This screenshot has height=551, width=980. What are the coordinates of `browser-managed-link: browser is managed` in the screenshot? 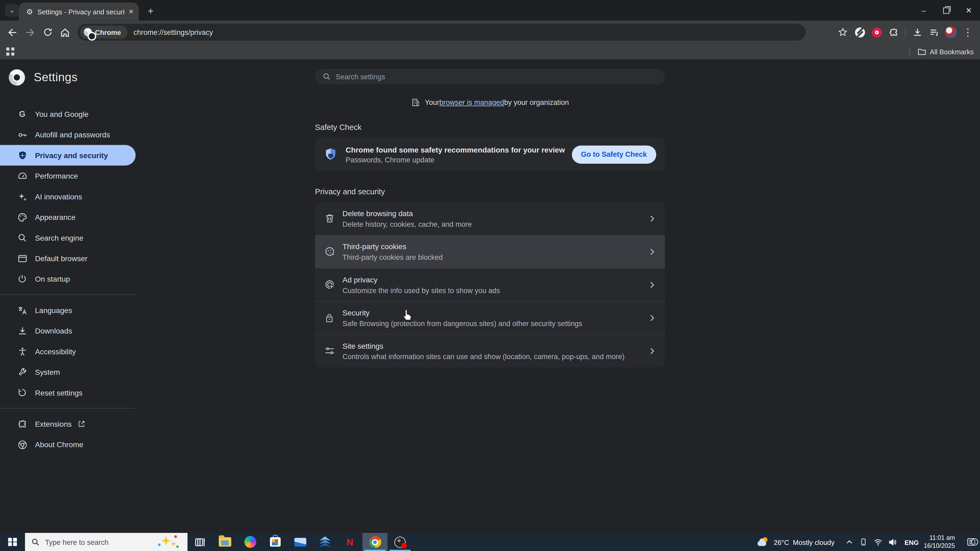 It's located at (472, 103).